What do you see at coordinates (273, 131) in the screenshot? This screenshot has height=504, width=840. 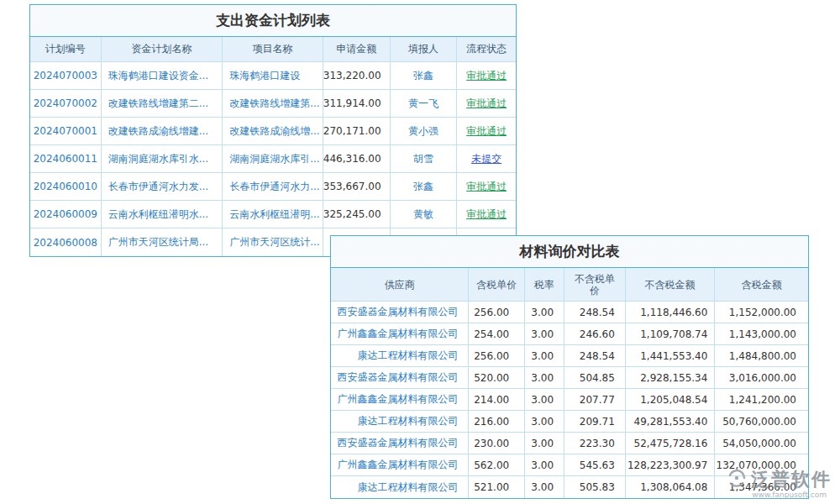 I see `cell-project: 改建铁路成渝线增...` at bounding box center [273, 131].